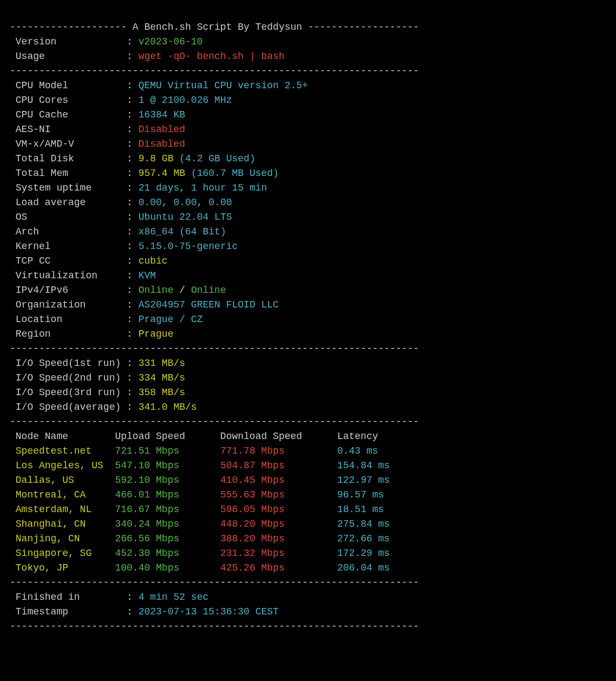  Describe the element at coordinates (279, 495) in the screenshot. I see `download-3: 555.63 Mbps` at that location.